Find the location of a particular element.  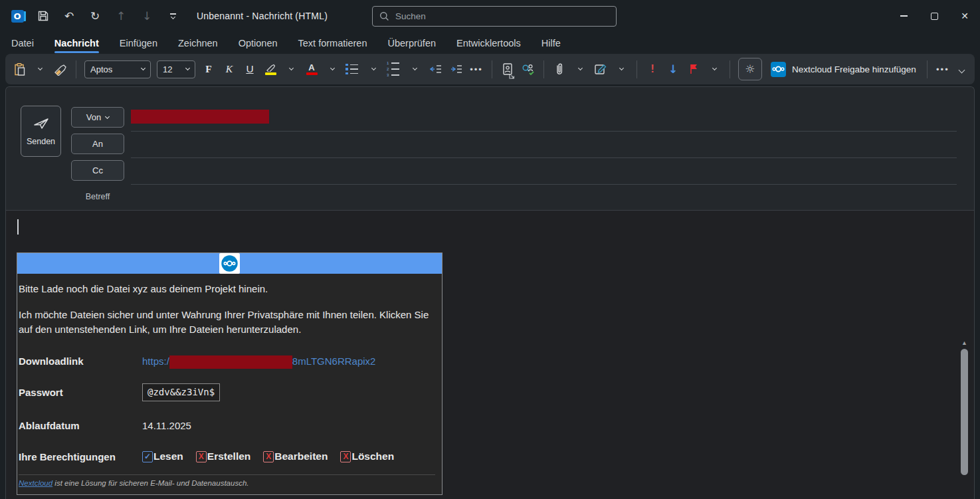

ribbon-overflow-icon: ••• is located at coordinates (943, 69).